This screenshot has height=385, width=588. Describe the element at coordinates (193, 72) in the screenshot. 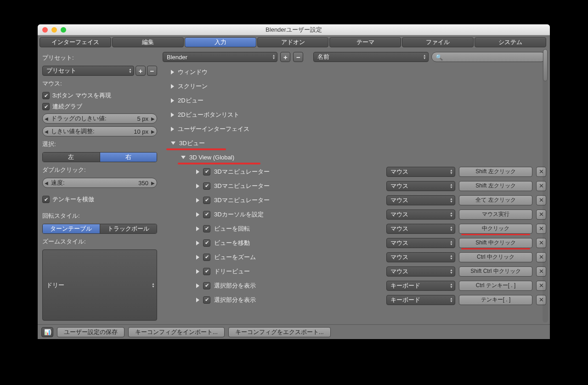

I see `tree-label: ウィンドウ` at that location.